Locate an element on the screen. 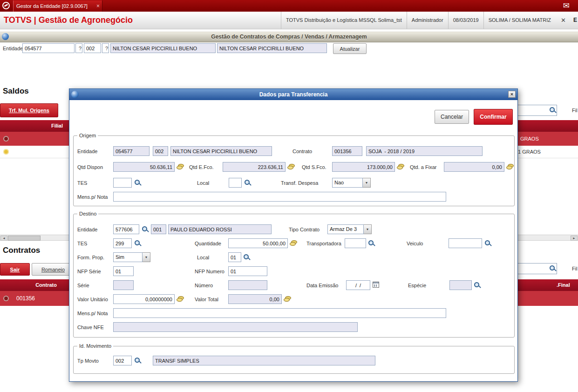 The height and width of the screenshot is (392, 578). especie-input is located at coordinates (461, 285).